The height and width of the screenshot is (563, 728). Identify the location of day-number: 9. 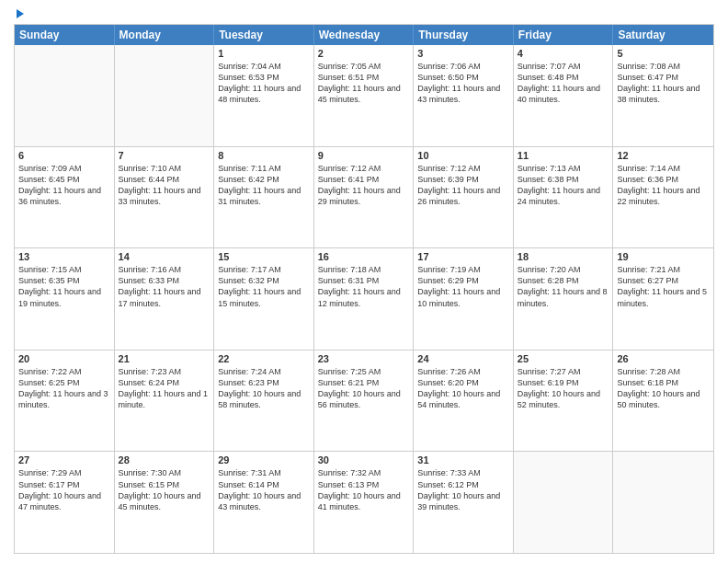
(364, 155).